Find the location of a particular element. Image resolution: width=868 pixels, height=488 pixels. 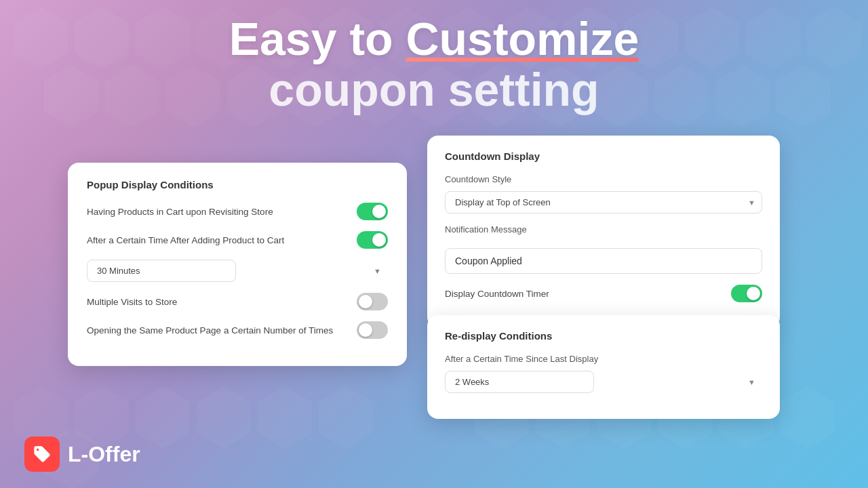

logo-area: L-Offer is located at coordinates (83, 454).